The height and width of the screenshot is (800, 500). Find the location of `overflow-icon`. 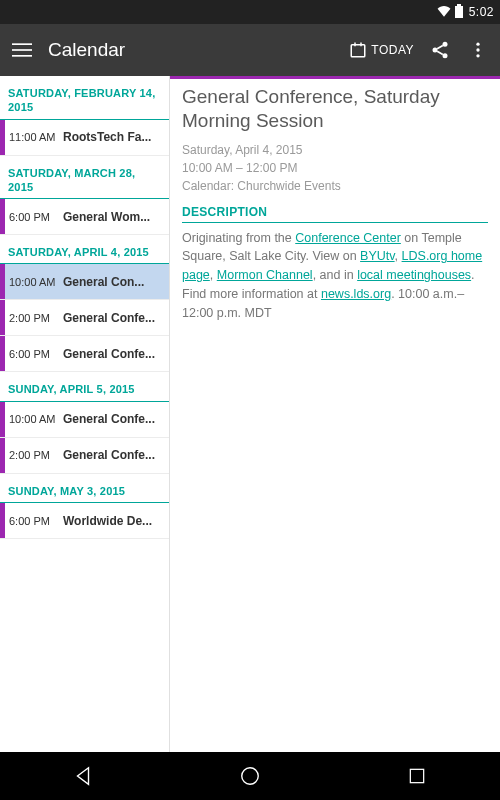

overflow-icon is located at coordinates (478, 50).